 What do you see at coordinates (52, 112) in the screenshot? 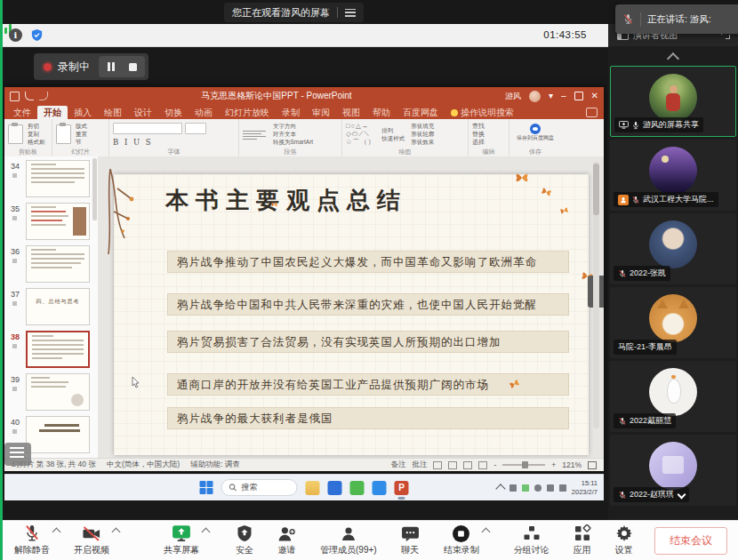
I see `tab-home: 开始` at bounding box center [52, 112].